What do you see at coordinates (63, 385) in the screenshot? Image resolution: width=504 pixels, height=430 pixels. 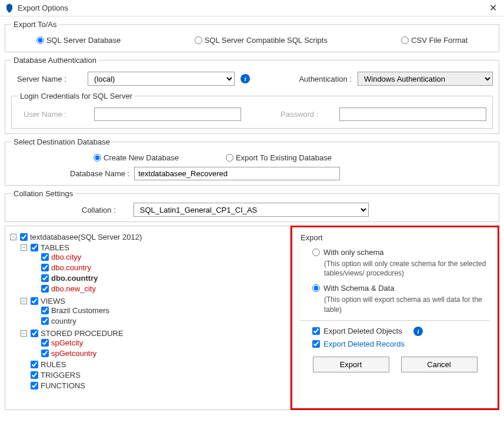 I see `tree-functions: FUNCTIONS` at bounding box center [63, 385].